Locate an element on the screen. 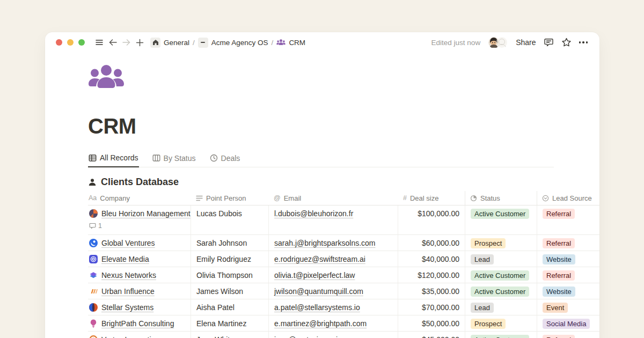  email-link: l.dubois@bleuhorizon.fr is located at coordinates (313, 214).